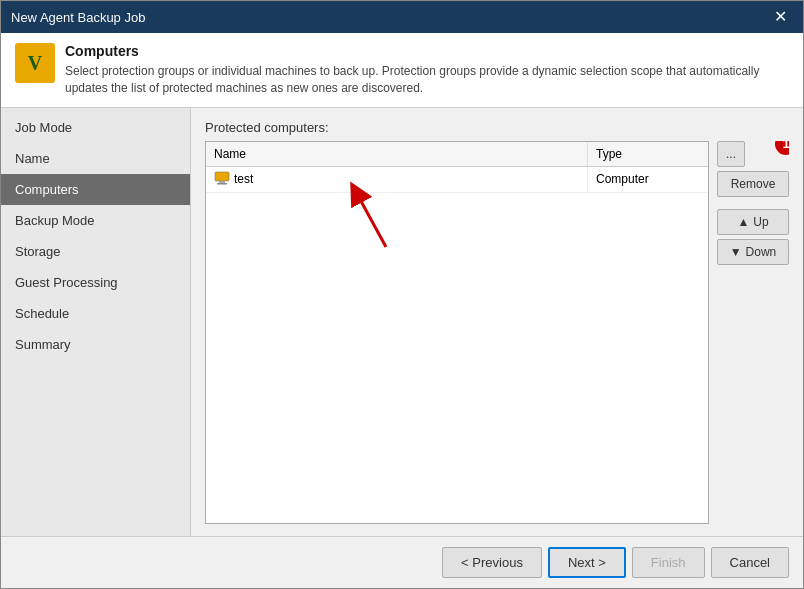 Image resolution: width=804 pixels, height=589 pixels. What do you see at coordinates (457, 154) in the screenshot?
I see `table-header: Name Type` at bounding box center [457, 154].